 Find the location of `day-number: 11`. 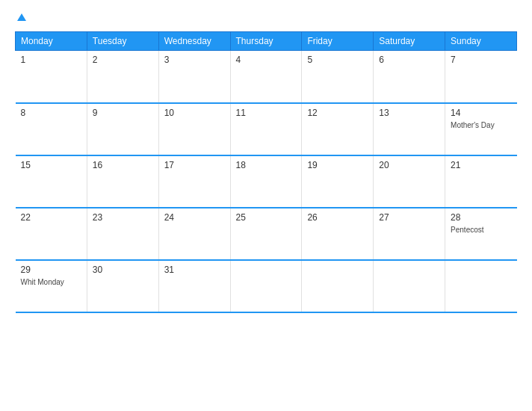

day-number: 11 is located at coordinates (266, 113).